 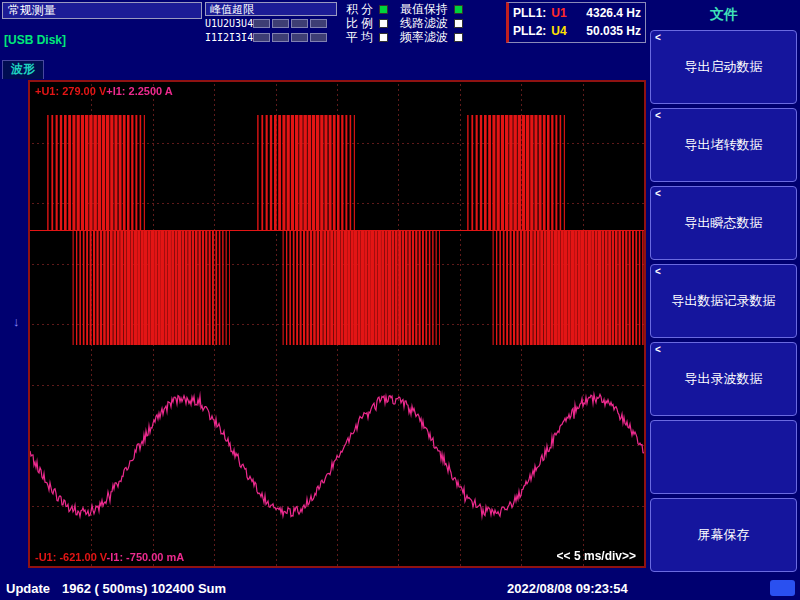 I want to click on current-channels-label: I1I2I3I4, so click(x=228, y=38).